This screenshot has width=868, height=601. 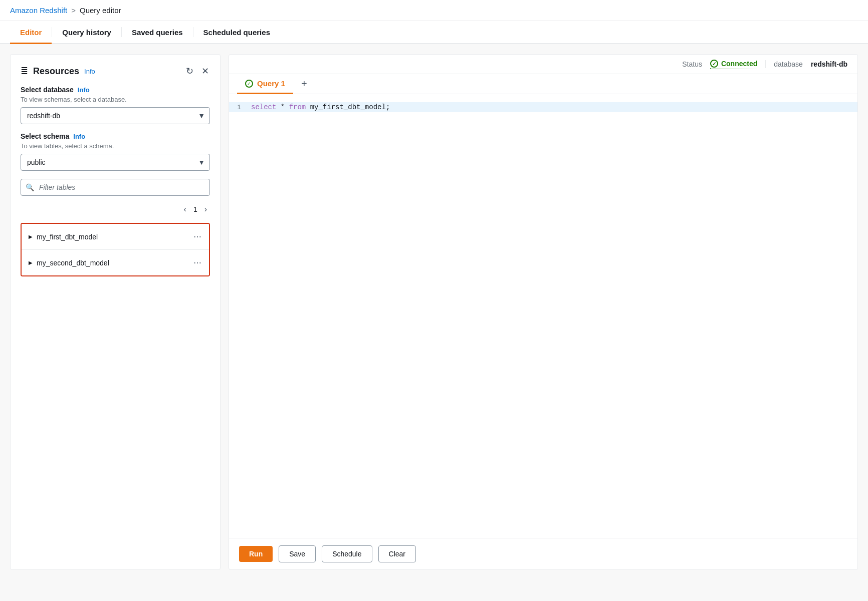 I want to click on select-schema-label: Select schema Info, so click(x=115, y=136).